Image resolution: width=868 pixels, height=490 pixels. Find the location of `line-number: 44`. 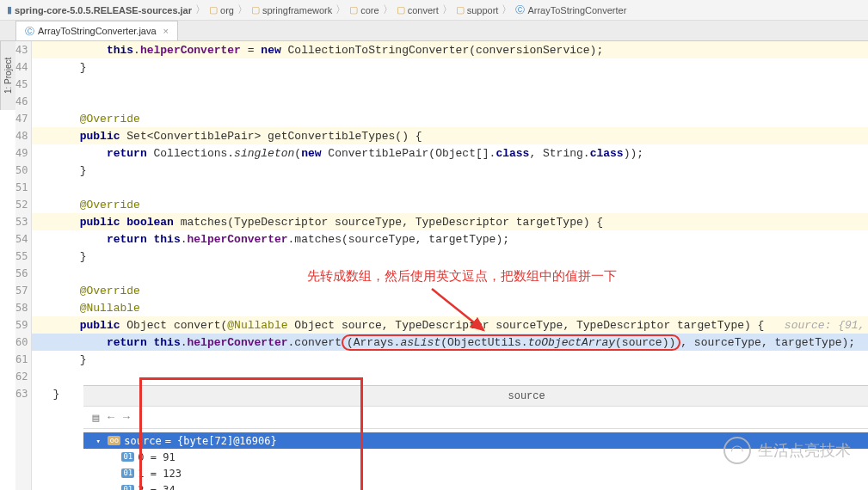

line-number: 44 is located at coordinates (23, 67).